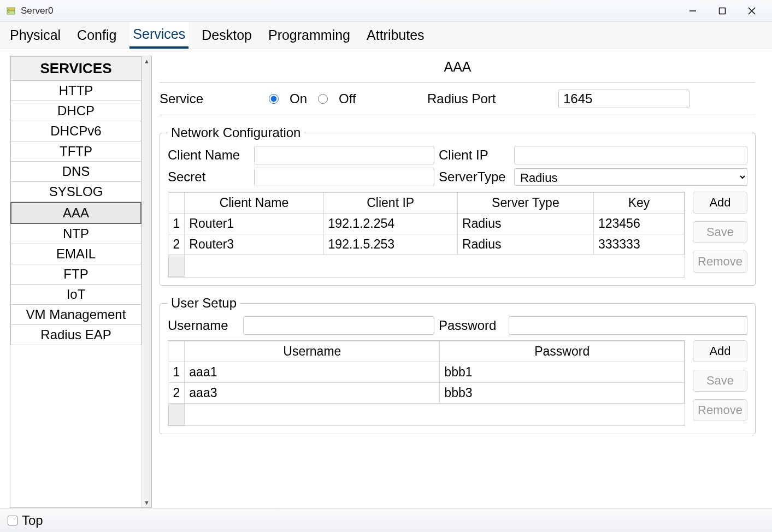 The height and width of the screenshot is (532, 772). I want to click on tab-desktop: Desktop, so click(227, 35).